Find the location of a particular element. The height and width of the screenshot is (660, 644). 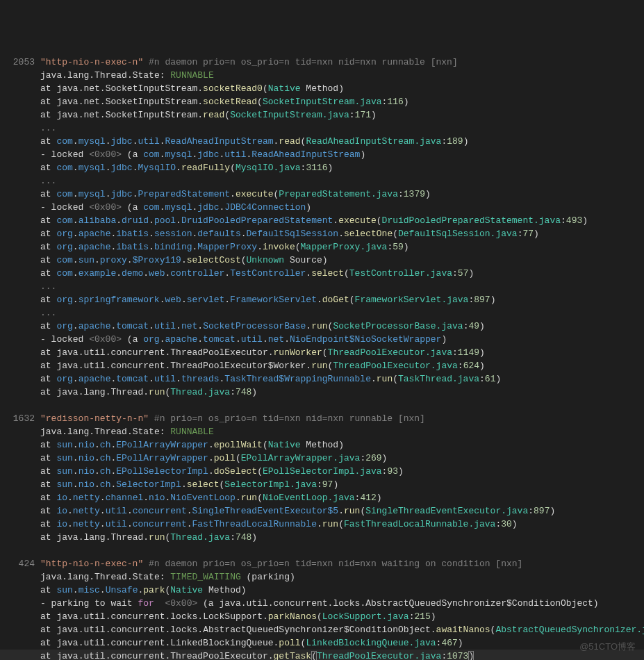

stack-frame: at java.util.concurrent.LinkedBlockingQu… is located at coordinates (322, 643).